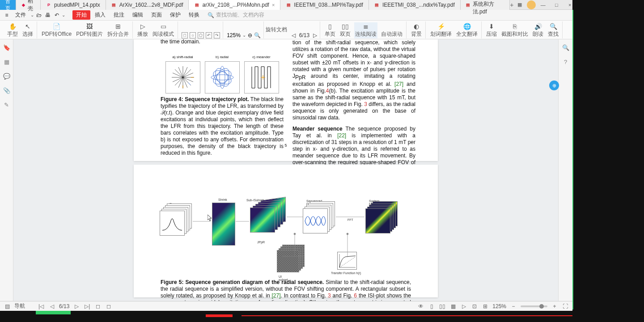 Image resolution: width=644 pixels, height=322 pixels. What do you see at coordinates (555, 306) in the screenshot?
I see `zoom-in-button: +` at bounding box center [555, 306].